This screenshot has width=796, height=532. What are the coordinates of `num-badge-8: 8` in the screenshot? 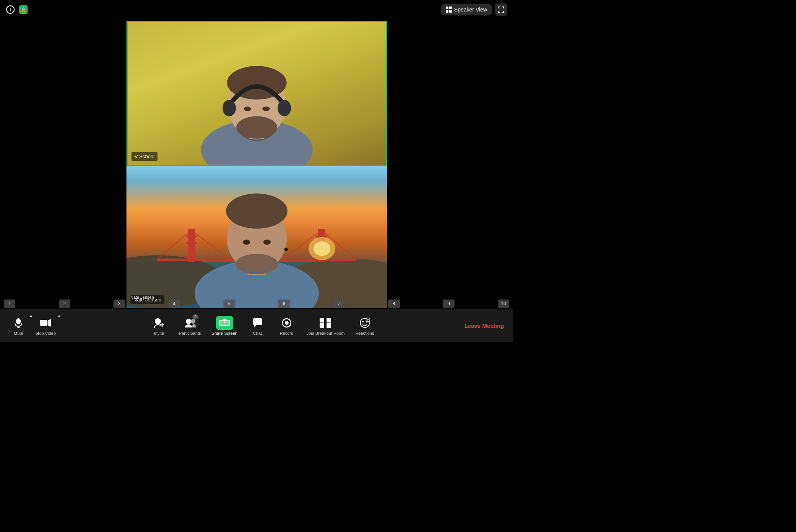 It's located at (394, 304).